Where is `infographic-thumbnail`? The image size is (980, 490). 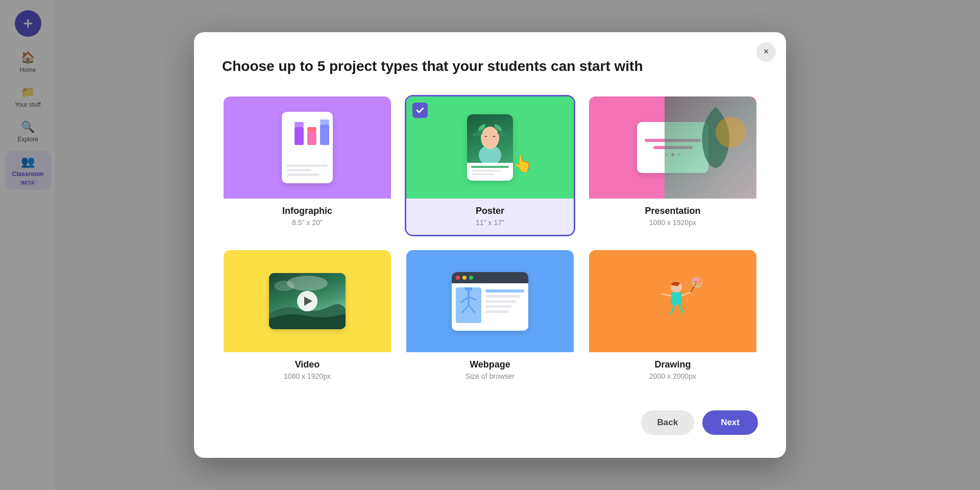
infographic-thumbnail is located at coordinates (307, 148).